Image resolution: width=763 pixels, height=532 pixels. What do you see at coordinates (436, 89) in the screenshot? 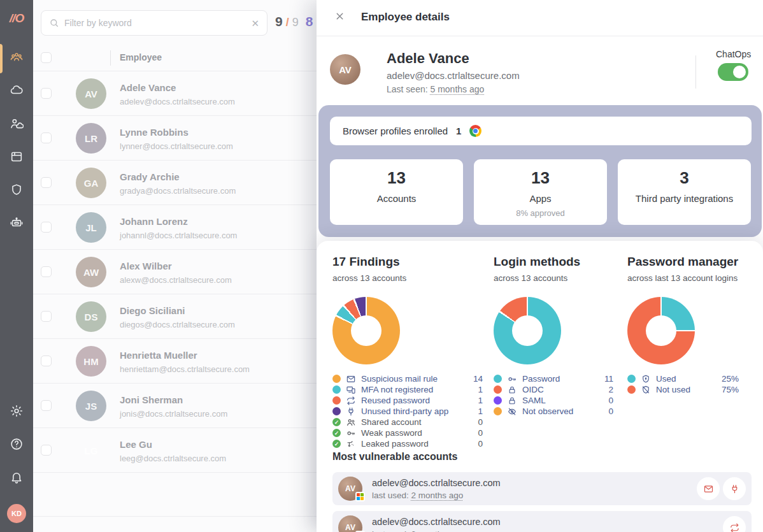
I see `last-seen: Last seen: 5 months ago` at bounding box center [436, 89].